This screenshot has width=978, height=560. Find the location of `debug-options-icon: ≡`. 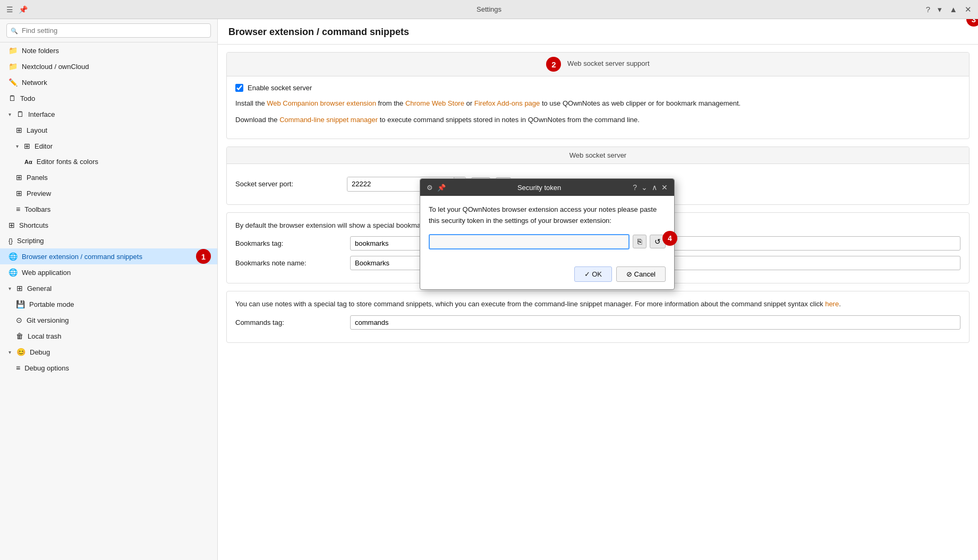

debug-options-icon: ≡ is located at coordinates (18, 368).